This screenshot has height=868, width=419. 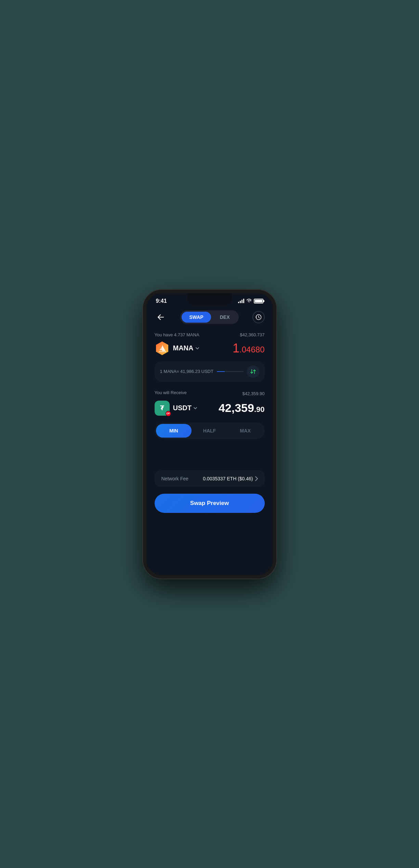 I want to click on header-nav: SWAP DEX, so click(x=210, y=318).